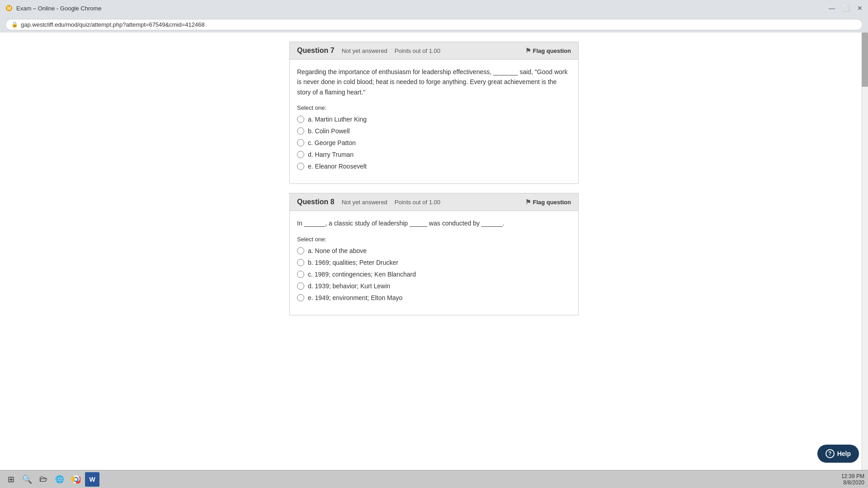 The height and width of the screenshot is (488, 868). I want to click on question-7-body: Regarding the importance of enthusiasm f…, so click(434, 122).